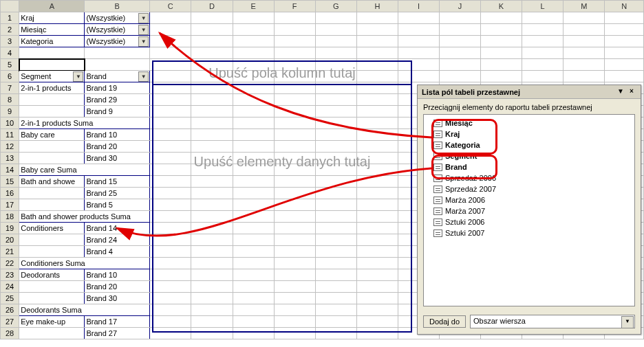  What do you see at coordinates (10, 7) in the screenshot?
I see `select-all-corner` at bounding box center [10, 7].